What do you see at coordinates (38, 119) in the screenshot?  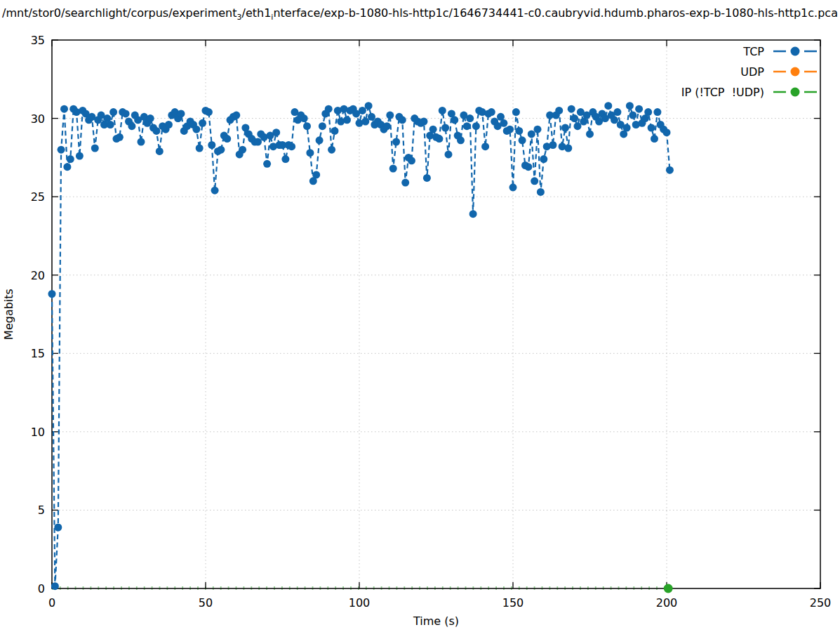 I see `y-tick-label: 30` at bounding box center [38, 119].